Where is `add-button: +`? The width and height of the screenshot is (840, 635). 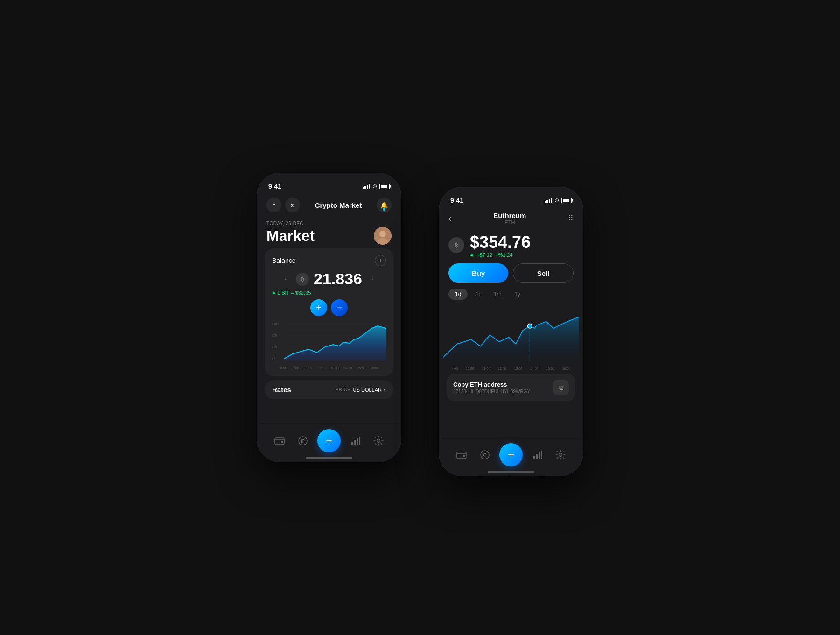 add-button: + is located at coordinates (319, 308).